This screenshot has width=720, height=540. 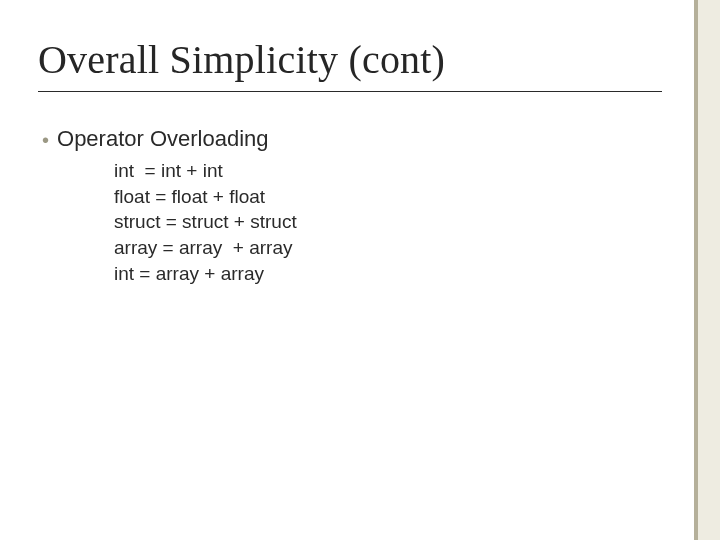 What do you see at coordinates (388, 197) in the screenshot?
I see `example-line: float = float + float` at bounding box center [388, 197].